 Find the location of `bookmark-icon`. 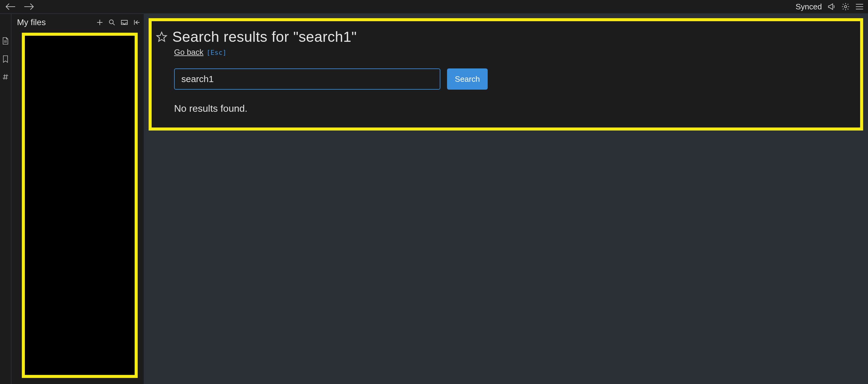

bookmark-icon is located at coordinates (5, 59).